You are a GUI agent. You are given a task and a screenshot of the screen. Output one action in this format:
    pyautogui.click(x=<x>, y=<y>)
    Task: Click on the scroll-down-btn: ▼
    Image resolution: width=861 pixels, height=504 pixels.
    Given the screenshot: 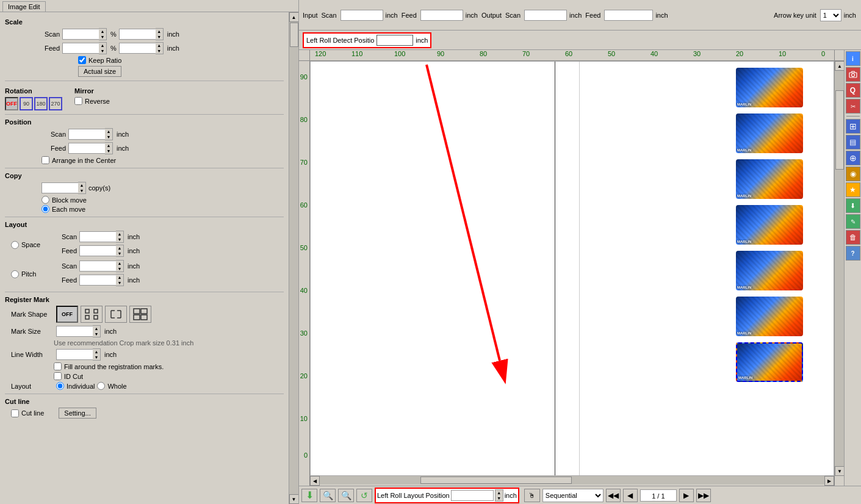 What is the action you would take?
    pyautogui.click(x=294, y=499)
    